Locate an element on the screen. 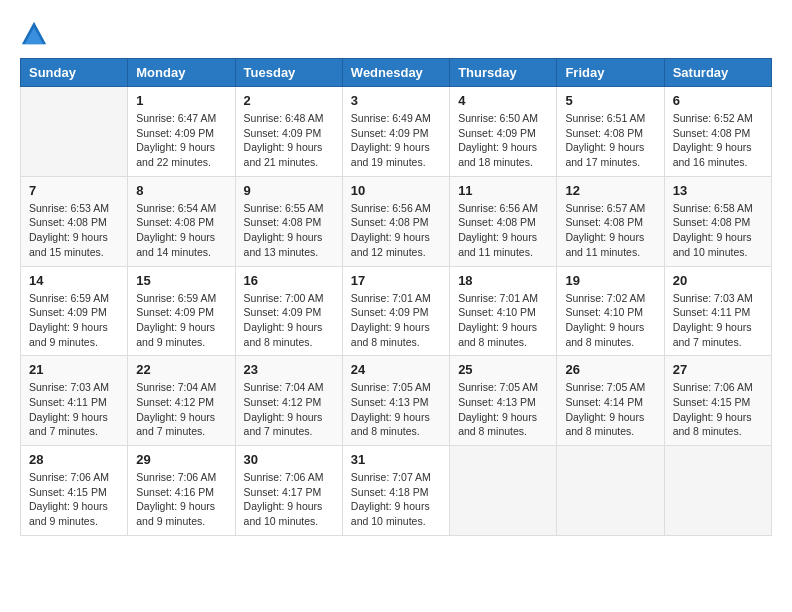 The height and width of the screenshot is (612, 792). day-number: 7 is located at coordinates (74, 190).